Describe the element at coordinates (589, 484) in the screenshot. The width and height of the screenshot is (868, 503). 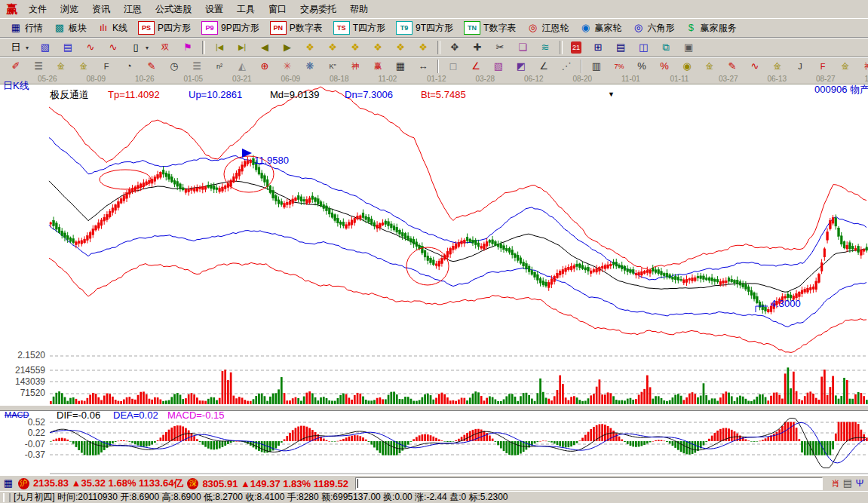
I see `keyboard-wizard-input` at that location.